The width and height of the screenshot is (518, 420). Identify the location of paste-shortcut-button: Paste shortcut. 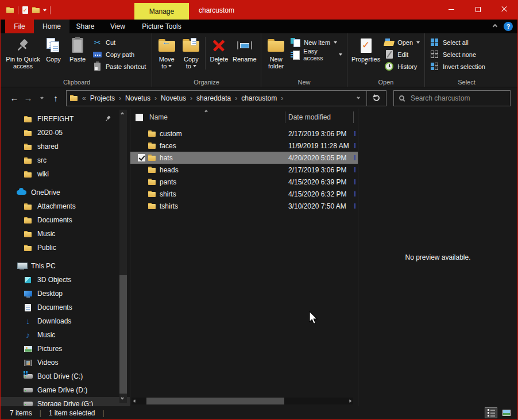
(119, 67).